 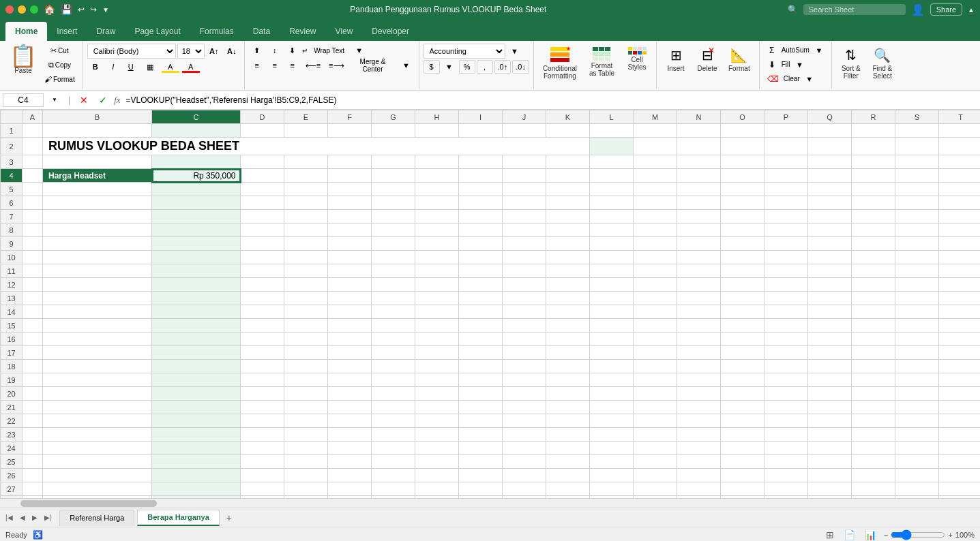 I want to click on cell-C8, so click(x=196, y=230).